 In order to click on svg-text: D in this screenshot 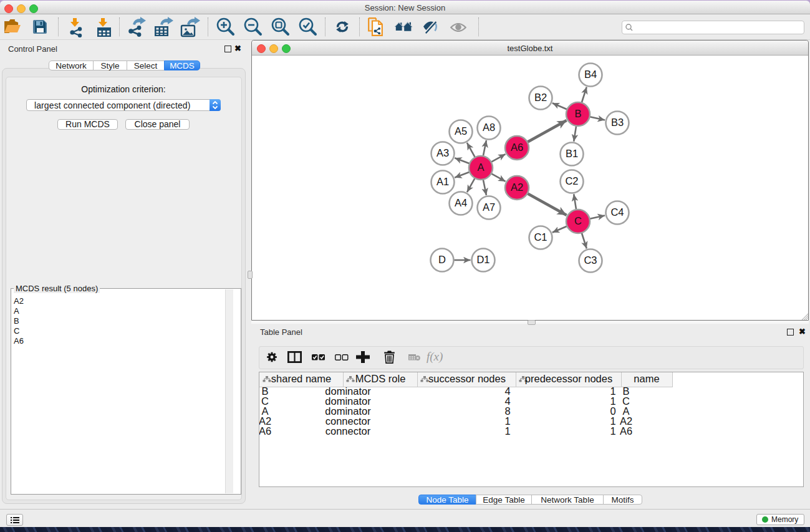, I will do `click(442, 259)`.